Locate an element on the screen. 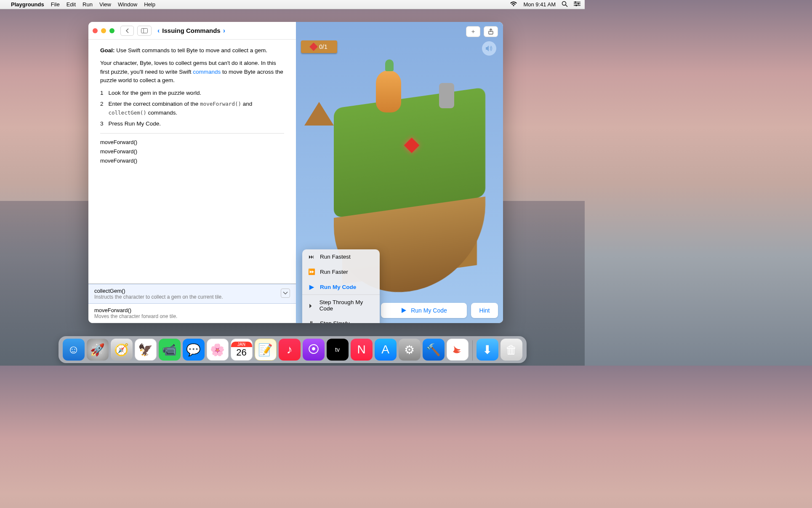 This screenshot has width=812, height=508. share-button is located at coordinates (491, 32).